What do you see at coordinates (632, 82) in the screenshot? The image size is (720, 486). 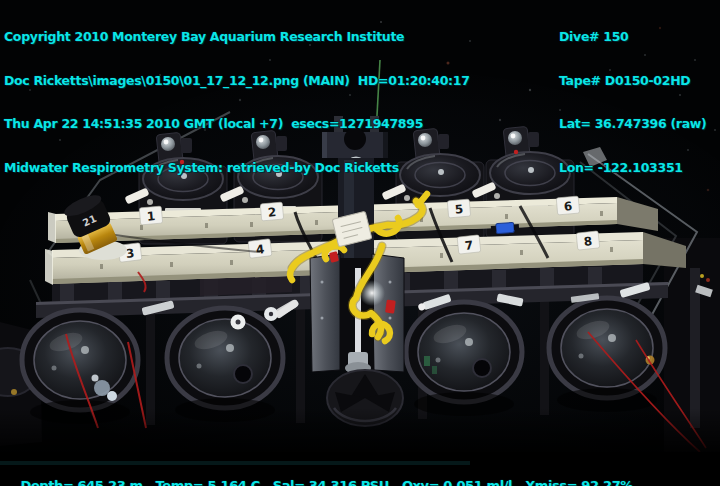 I see `tape-number: Tape# D0150-02HD` at bounding box center [632, 82].